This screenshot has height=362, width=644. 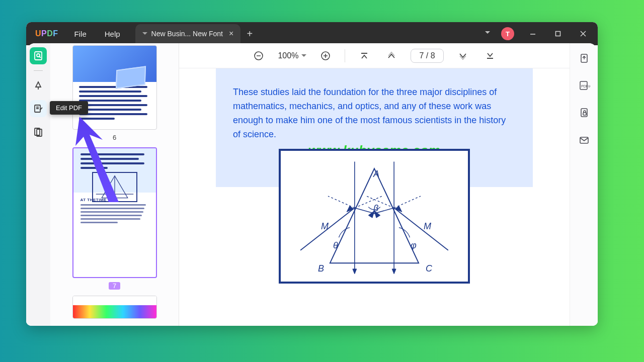 What do you see at coordinates (391, 56) in the screenshot?
I see `prev-page-button` at bounding box center [391, 56].